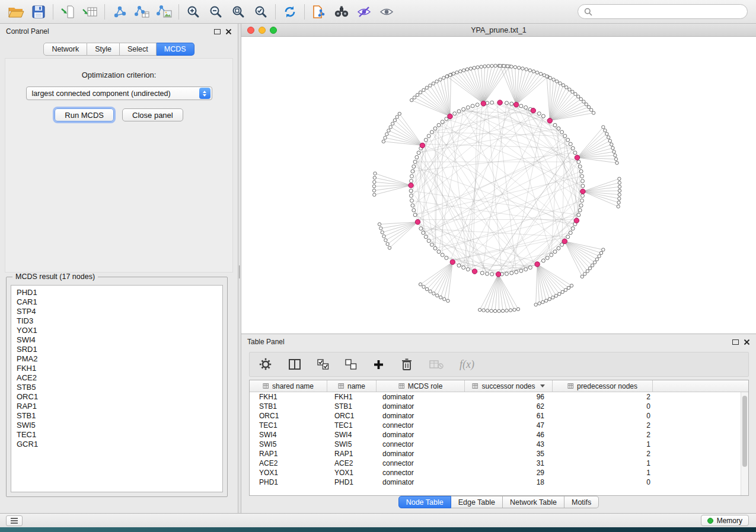 This screenshot has width=756, height=532. What do you see at coordinates (425, 502) in the screenshot?
I see `tab-node-table: Node Table` at bounding box center [425, 502].